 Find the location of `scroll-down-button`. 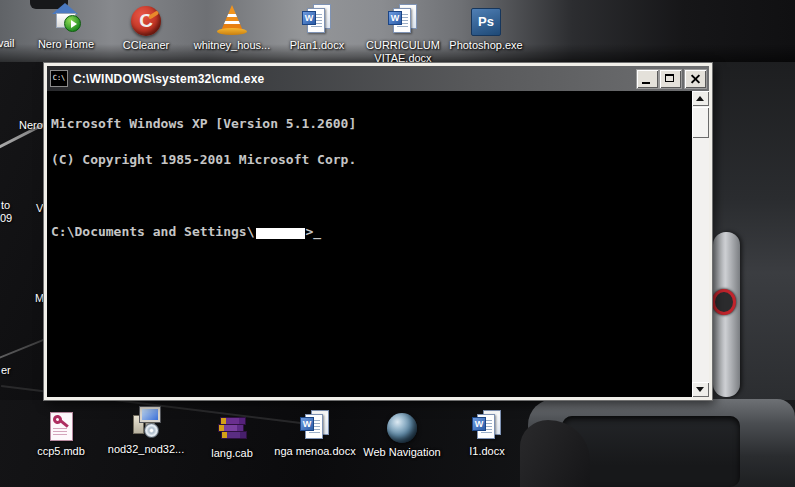

scroll-down-button is located at coordinates (700, 390).